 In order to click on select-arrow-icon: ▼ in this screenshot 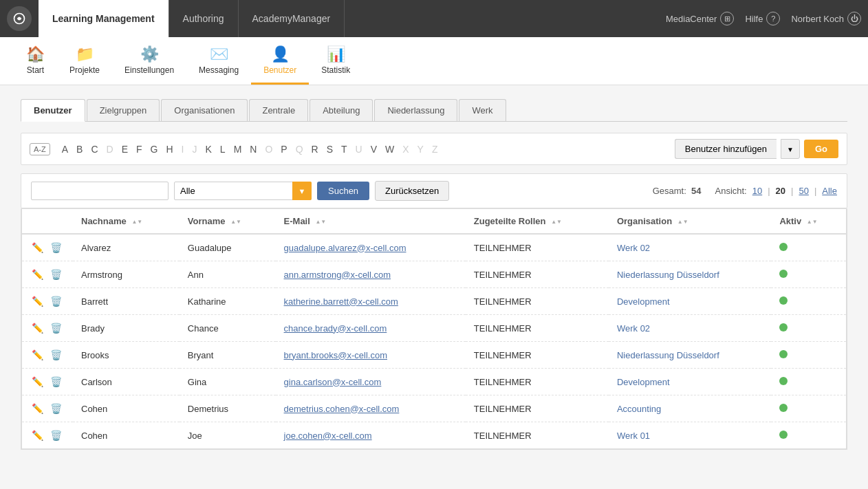, I will do `click(302, 191)`.